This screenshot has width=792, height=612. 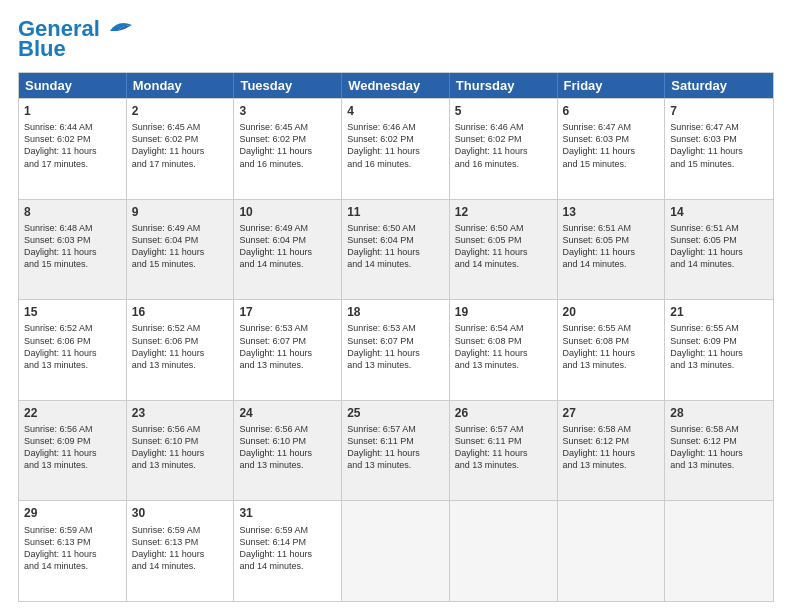 I want to click on cell-info-line: Sunset: 6:13 PM, so click(x=180, y=542).